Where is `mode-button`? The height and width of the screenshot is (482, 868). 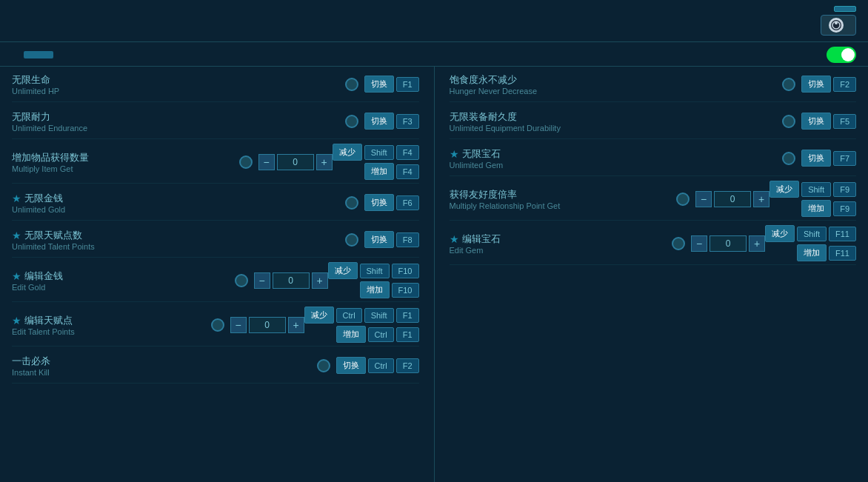 mode-button is located at coordinates (845, 9).